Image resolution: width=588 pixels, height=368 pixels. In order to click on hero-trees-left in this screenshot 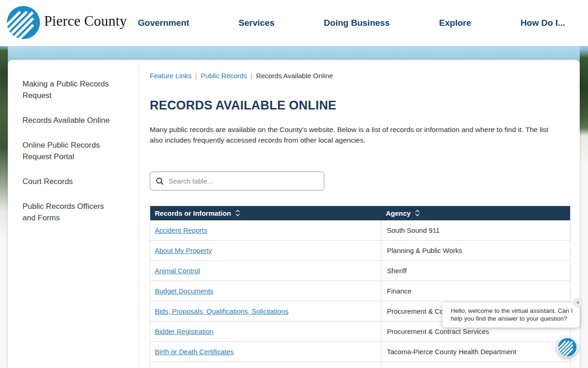, I will do `click(4, 207)`.